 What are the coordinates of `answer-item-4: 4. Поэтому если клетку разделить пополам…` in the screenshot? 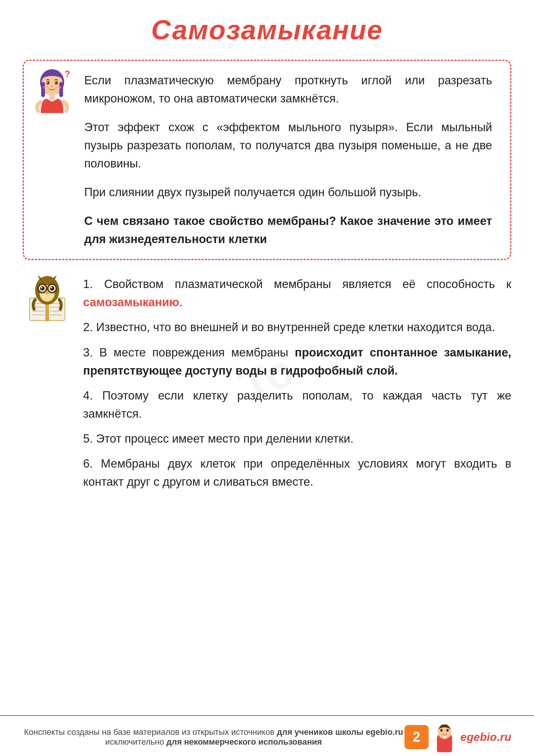 It's located at (297, 405).